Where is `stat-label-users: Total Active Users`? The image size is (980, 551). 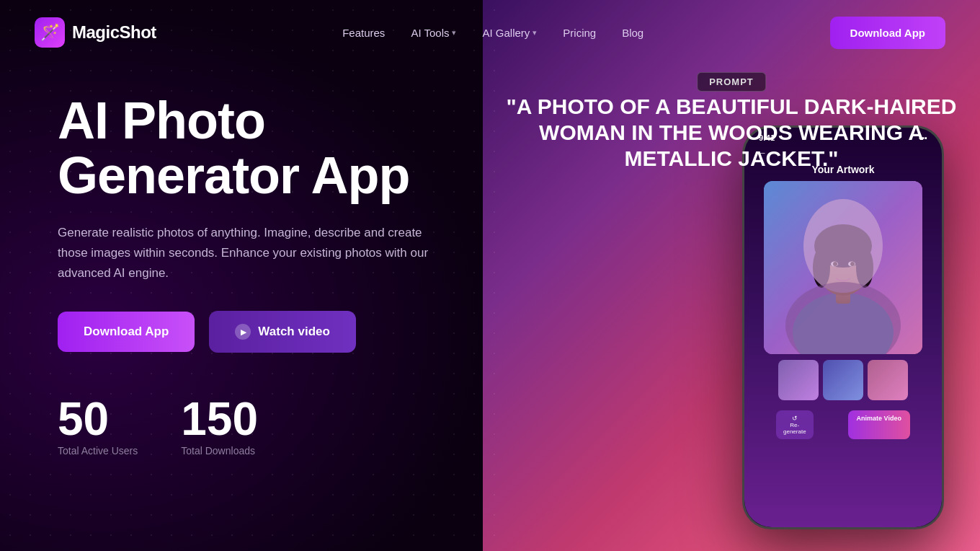
stat-label-users: Total Active Users is located at coordinates (98, 451).